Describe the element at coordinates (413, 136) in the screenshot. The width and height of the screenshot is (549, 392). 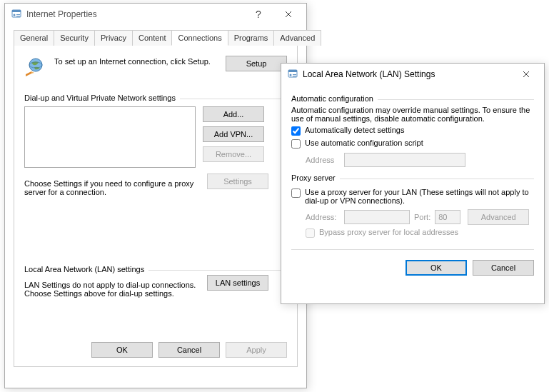
I see `auto-config-group: Automatic configuration Automatic config…` at that location.